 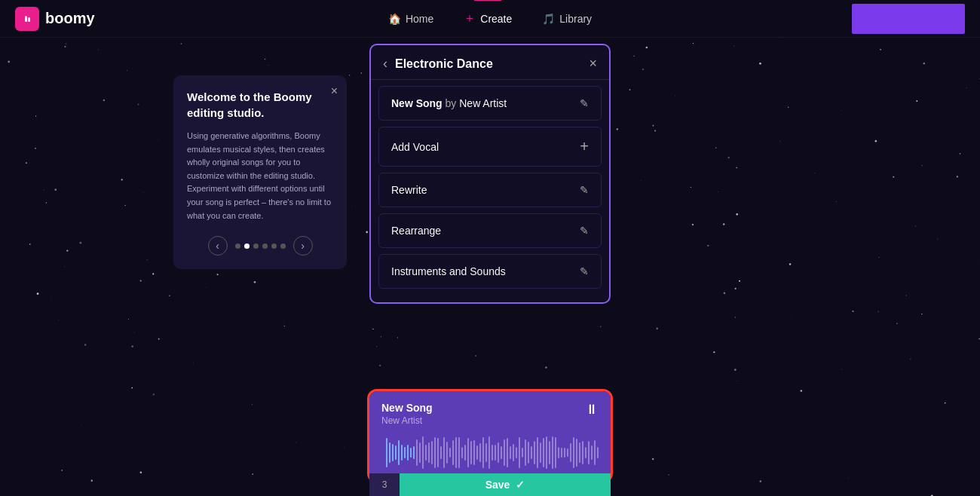 What do you see at coordinates (70, 18) in the screenshot?
I see `logo-text: boomy` at bounding box center [70, 18].